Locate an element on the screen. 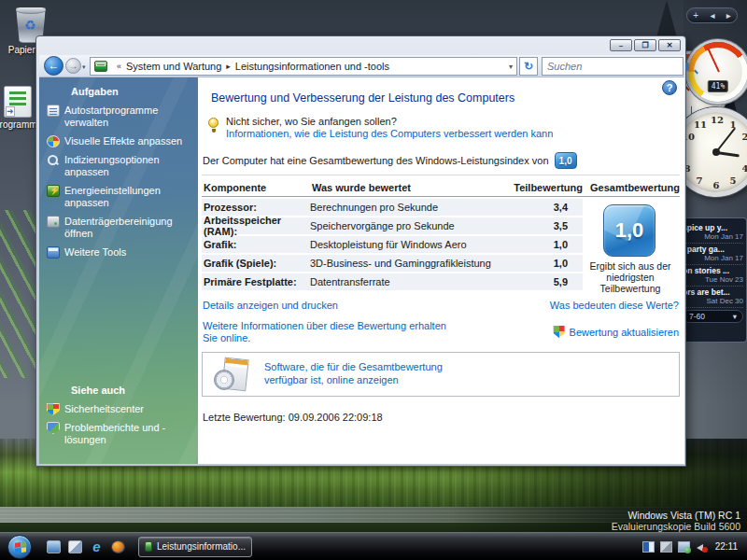  address-dropdown-icon: ▾ is located at coordinates (511, 67).